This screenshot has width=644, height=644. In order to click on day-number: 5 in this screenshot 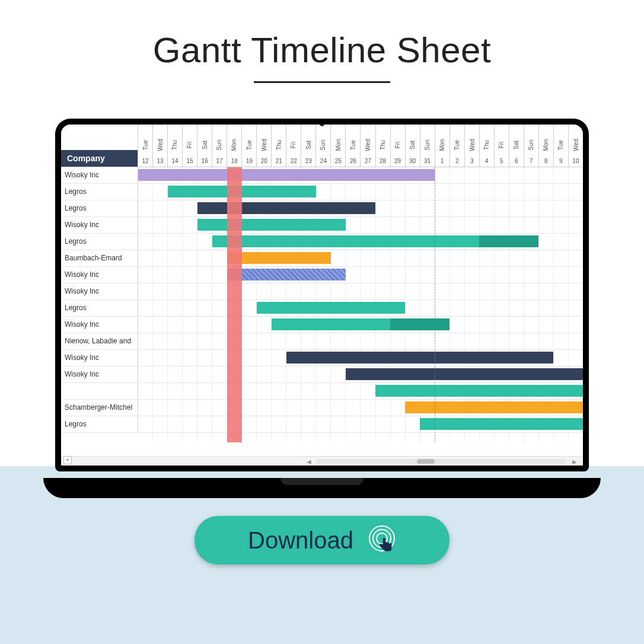, I will do `click(502, 161)`.